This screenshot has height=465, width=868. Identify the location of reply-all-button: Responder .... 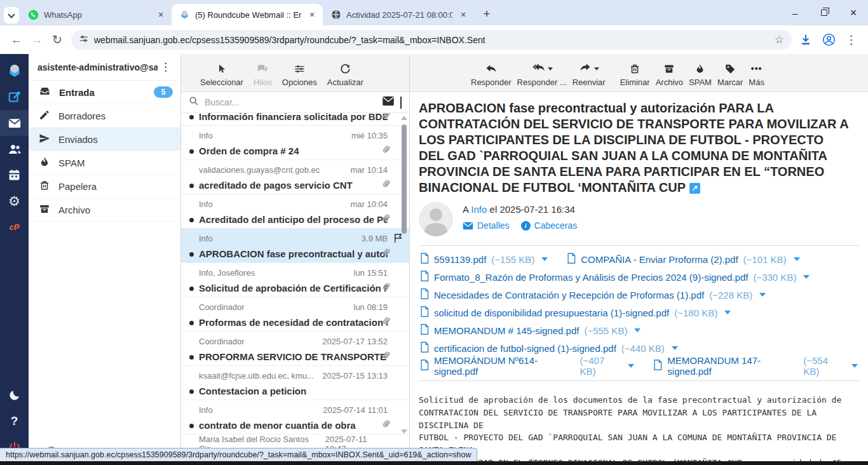
(542, 75).